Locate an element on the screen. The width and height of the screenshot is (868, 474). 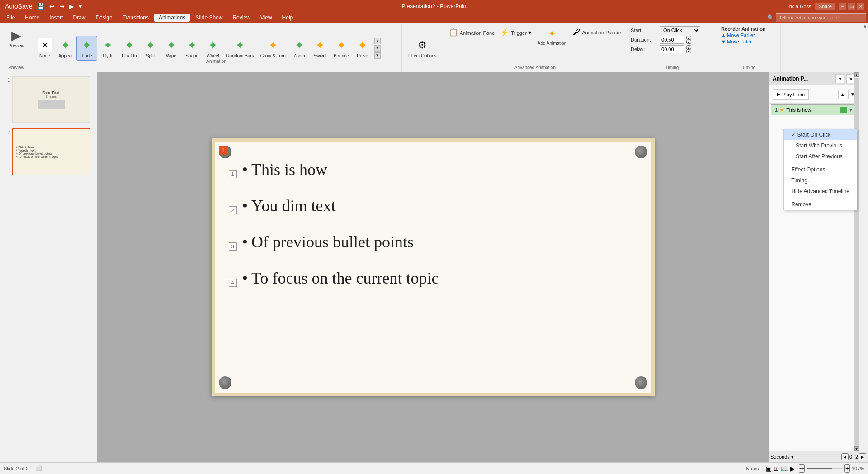
anim-pulse: ✦ Pulse is located at coordinates (363, 48).